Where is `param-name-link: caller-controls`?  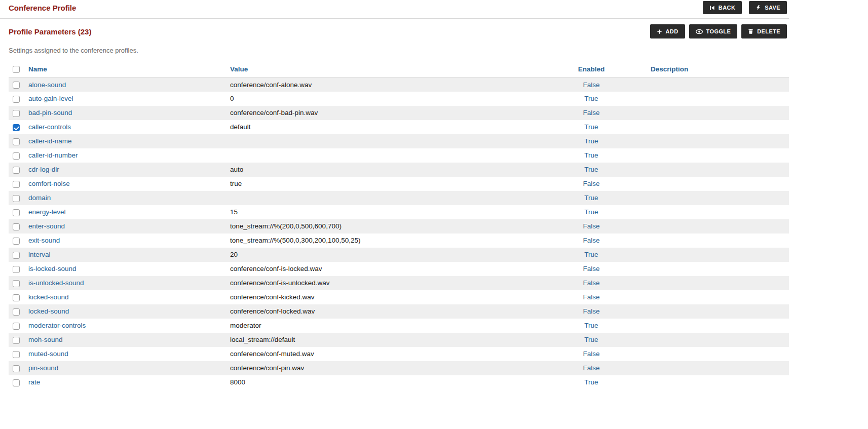
param-name-link: caller-controls is located at coordinates (50, 127).